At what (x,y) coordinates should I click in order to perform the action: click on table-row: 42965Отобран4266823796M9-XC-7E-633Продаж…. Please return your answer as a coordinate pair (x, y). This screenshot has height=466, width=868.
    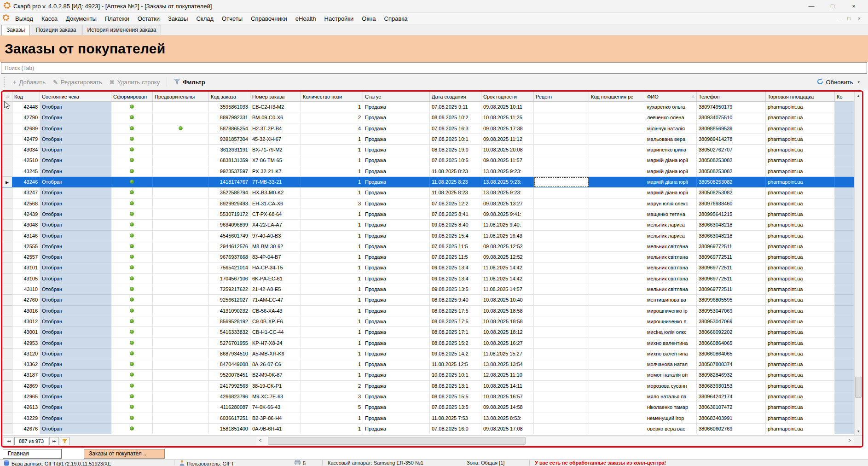
    Looking at the image, I should click on (428, 397).